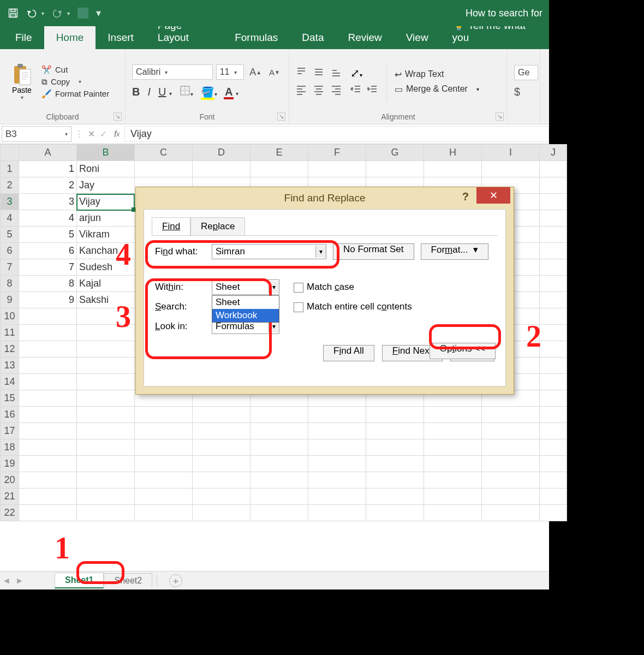 The height and width of the screenshot is (655, 644). Describe the element at coordinates (222, 153) in the screenshot. I see `col-D: D` at that location.